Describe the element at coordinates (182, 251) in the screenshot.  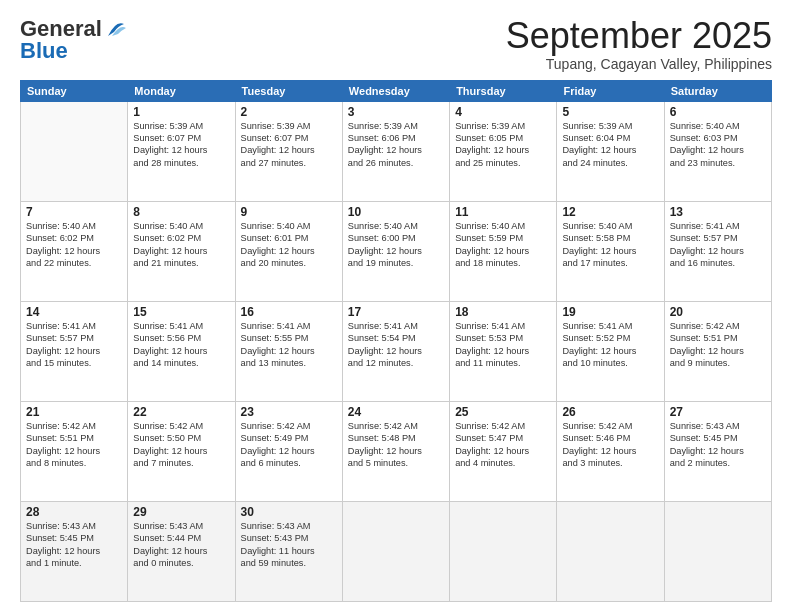
I see `table-row: 8Sunrise: 5:40 AMSunset: 6:02 PMDaylight…` at that location.